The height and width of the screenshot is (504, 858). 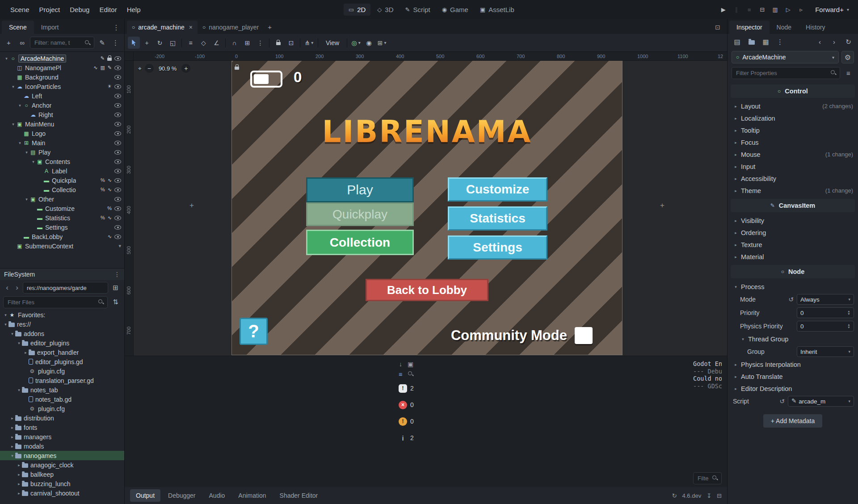 I want to click on folder-item: ▸fonts, so click(x=62, y=427).